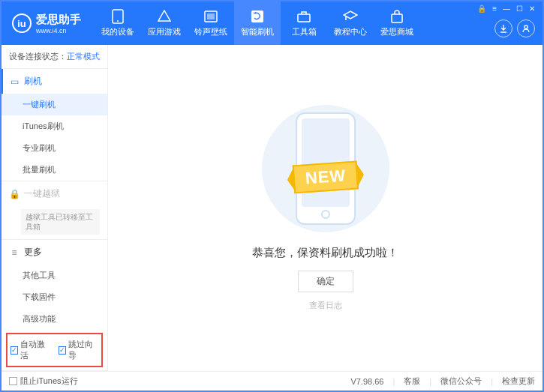 The height and width of the screenshot is (392, 544). What do you see at coordinates (83, 350) in the screenshot?
I see `checkbox-label: 跳过向导` at bounding box center [83, 350].